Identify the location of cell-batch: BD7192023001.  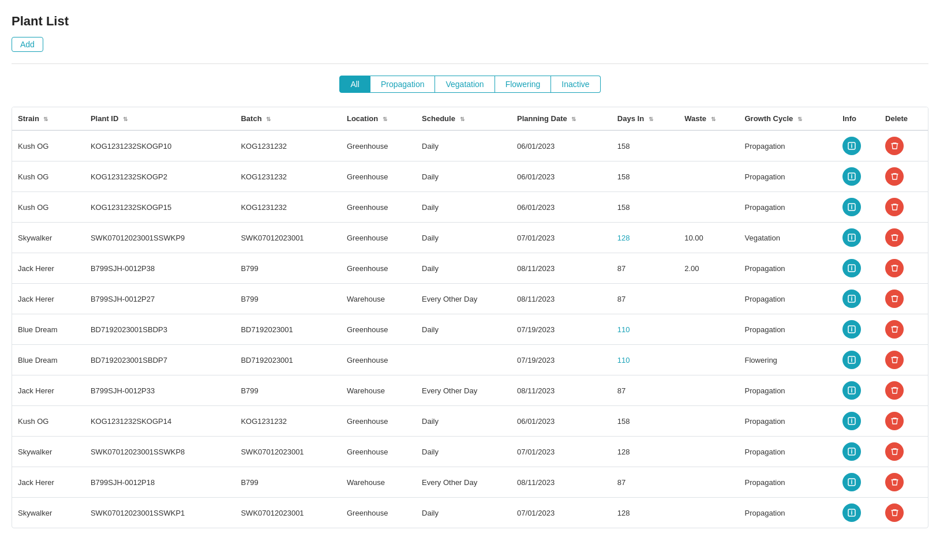
(288, 360).